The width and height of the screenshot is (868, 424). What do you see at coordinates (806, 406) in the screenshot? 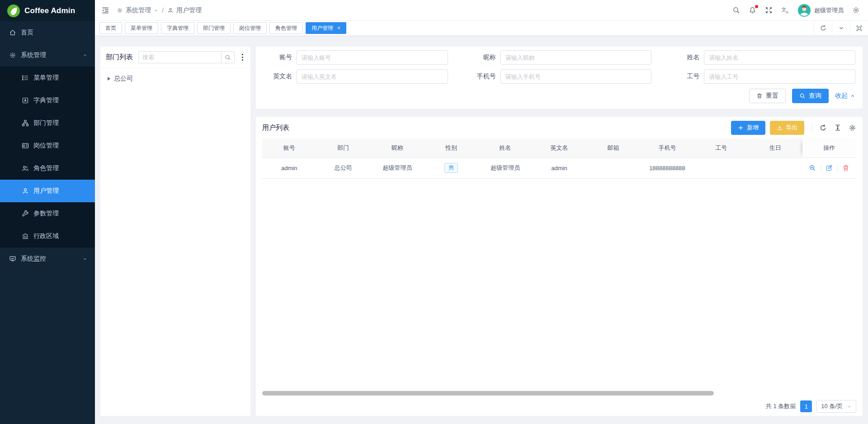
I see `page-number-button: 1` at bounding box center [806, 406].